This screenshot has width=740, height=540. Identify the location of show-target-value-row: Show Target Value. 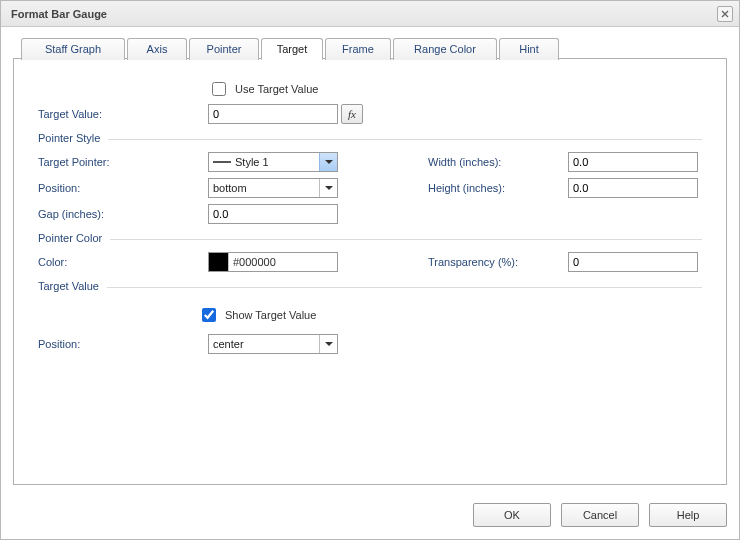
(450, 315).